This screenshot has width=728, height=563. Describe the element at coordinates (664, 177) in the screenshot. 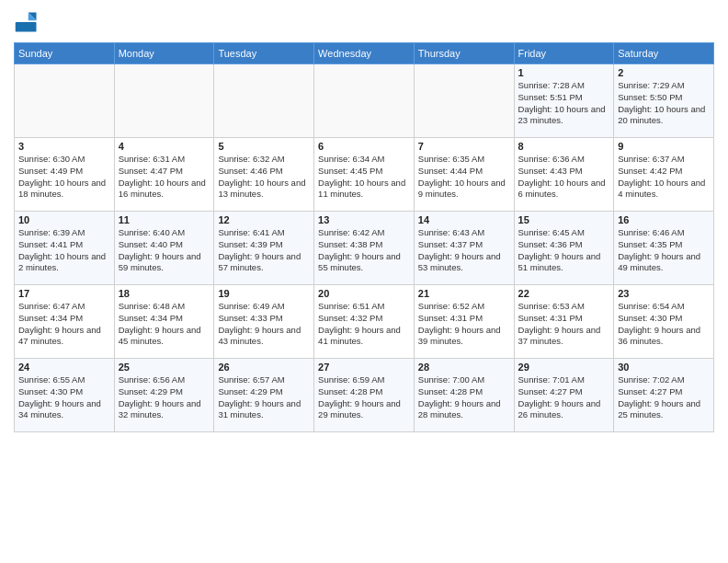

I see `day-info: Sunrise: 6:37 AM Sunset: 4:42 PM Dayligh…` at that location.